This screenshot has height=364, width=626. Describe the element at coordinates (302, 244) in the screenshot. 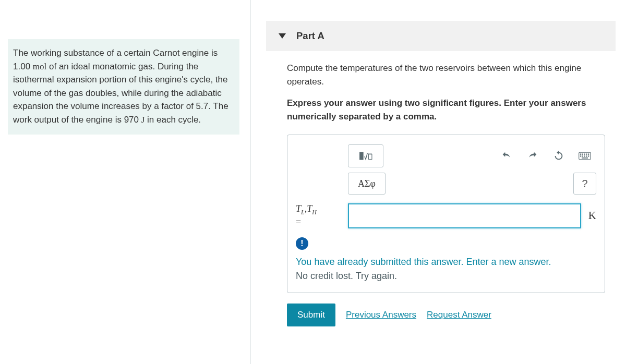

I see `warning-icon: !` at that location.